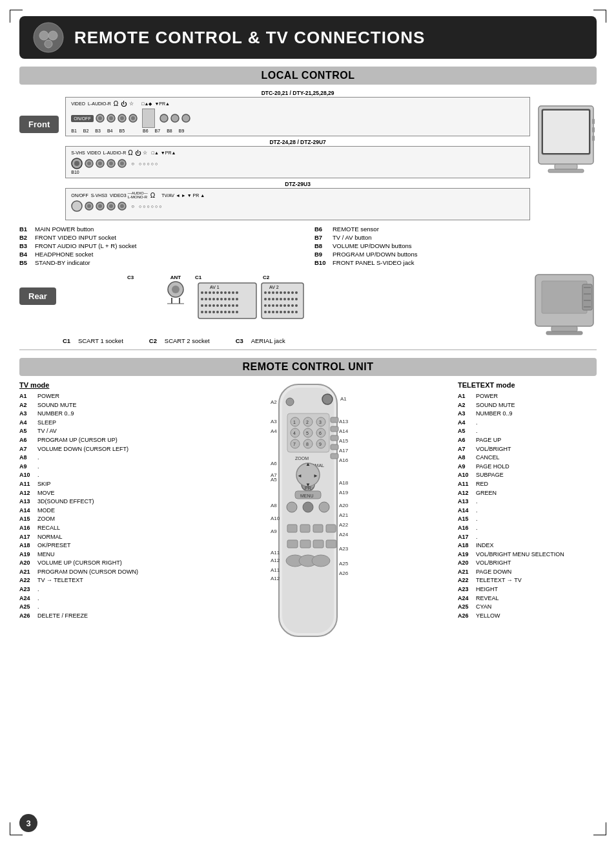 This screenshot has width=616, height=845. I want to click on rcu-tv-item: A12MOVE, so click(89, 494).